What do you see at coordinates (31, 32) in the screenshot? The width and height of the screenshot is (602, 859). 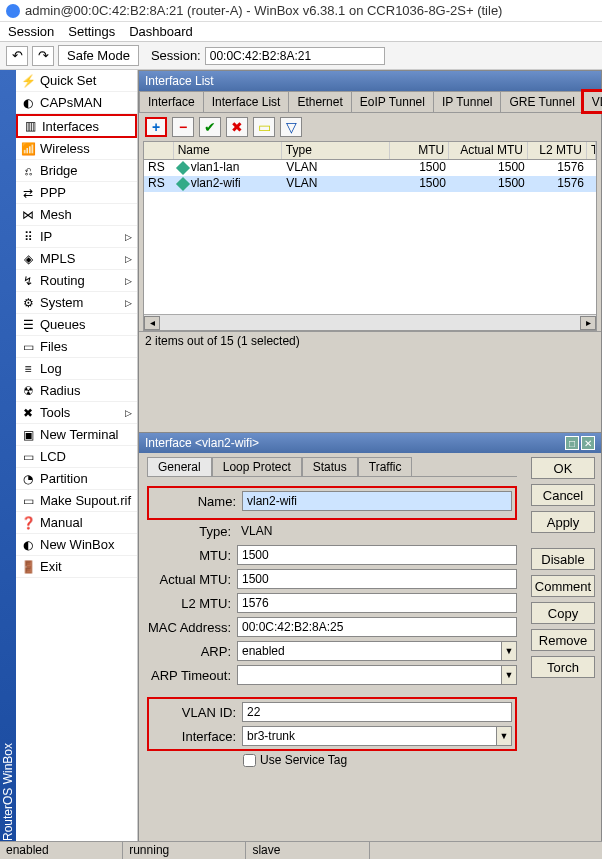 I see `menu-session: Session` at bounding box center [31, 32].